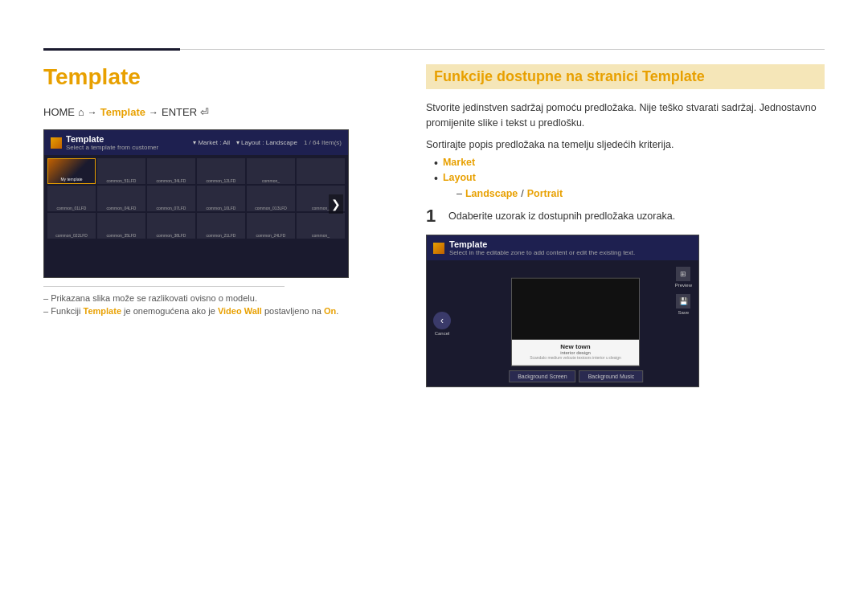 The width and height of the screenshot is (868, 613). Describe the element at coordinates (575, 345) in the screenshot. I see `preview-title: New town` at that location.